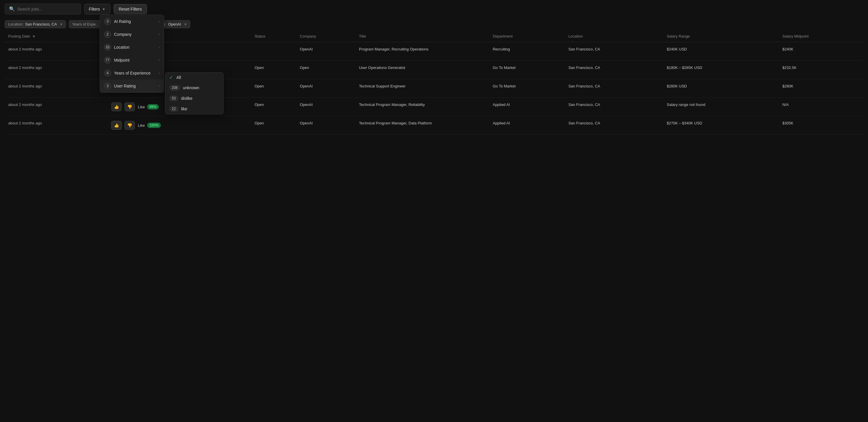 Image resolution: width=868 pixels, height=422 pixels. I want to click on col-company: Company, so click(326, 36).